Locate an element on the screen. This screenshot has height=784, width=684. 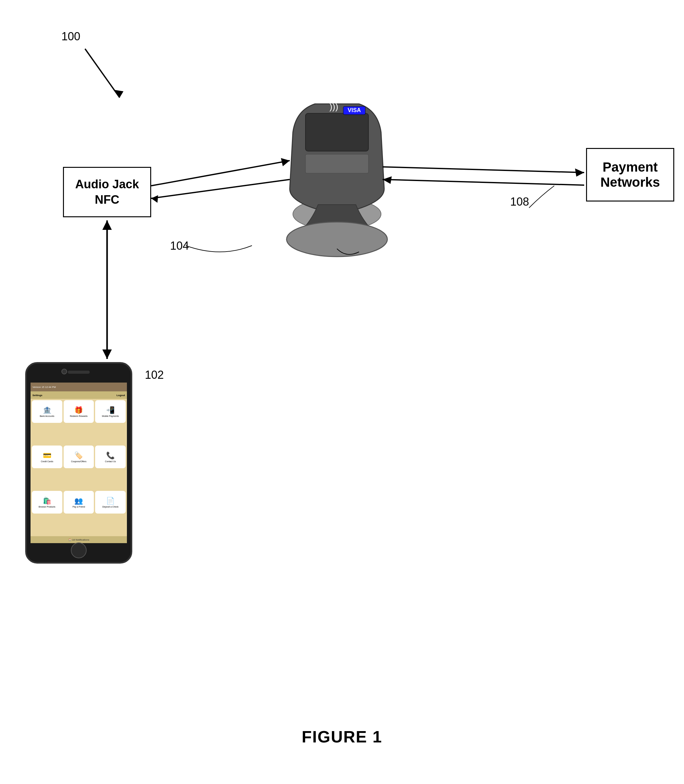
ref-108-label: 108 is located at coordinates (520, 202).